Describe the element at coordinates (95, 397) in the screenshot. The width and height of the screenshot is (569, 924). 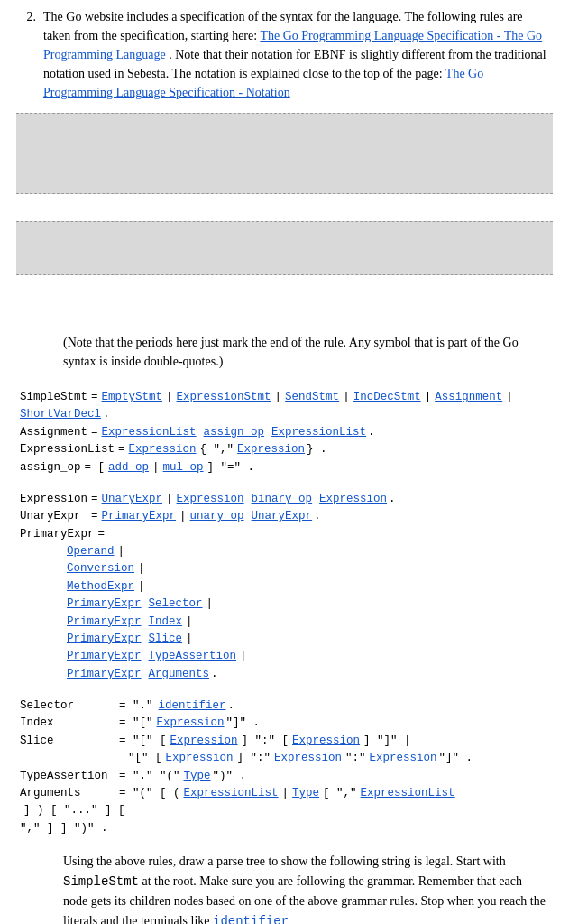
I see `simplestmt-eq: =` at that location.